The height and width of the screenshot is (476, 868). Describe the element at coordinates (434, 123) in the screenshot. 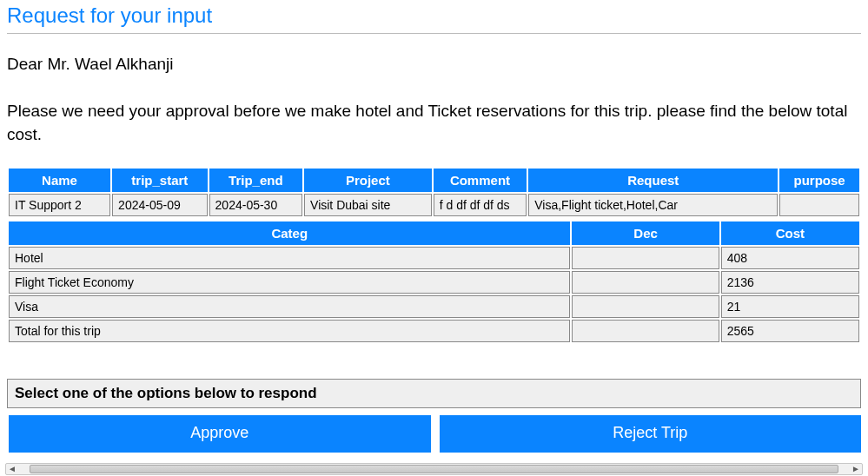

I see `body-text: Please we need your approval before we m…` at that location.